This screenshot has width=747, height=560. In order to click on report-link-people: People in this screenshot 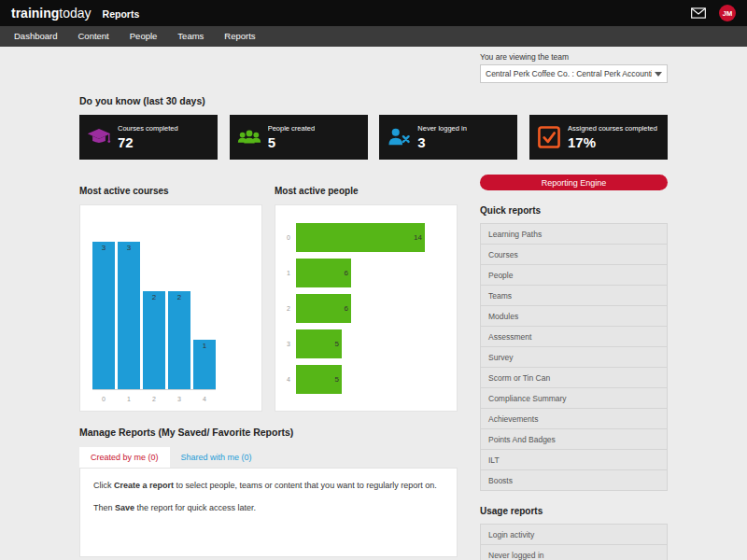, I will do `click(573, 275)`.